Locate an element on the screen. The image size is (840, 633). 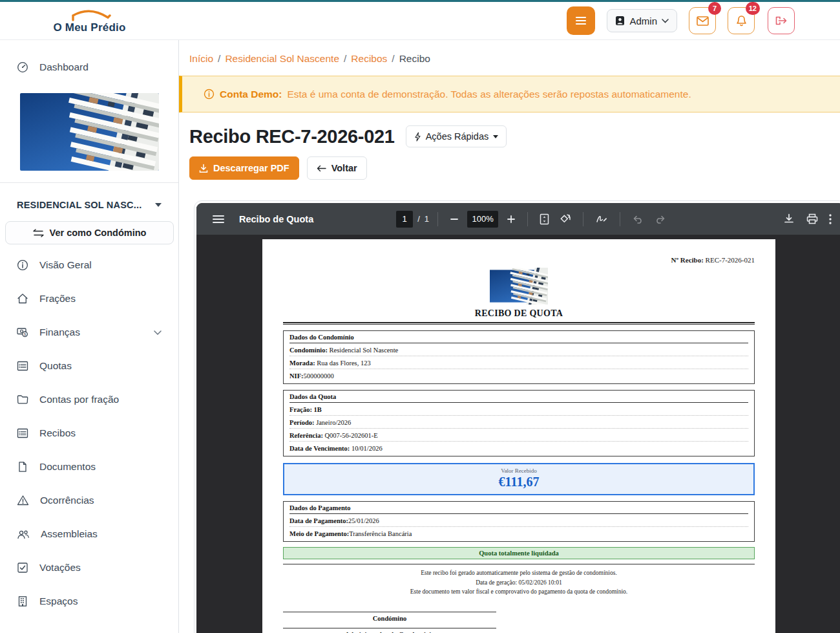
pdf-row: Morada: Rua das Flores, 123 is located at coordinates (519, 363).